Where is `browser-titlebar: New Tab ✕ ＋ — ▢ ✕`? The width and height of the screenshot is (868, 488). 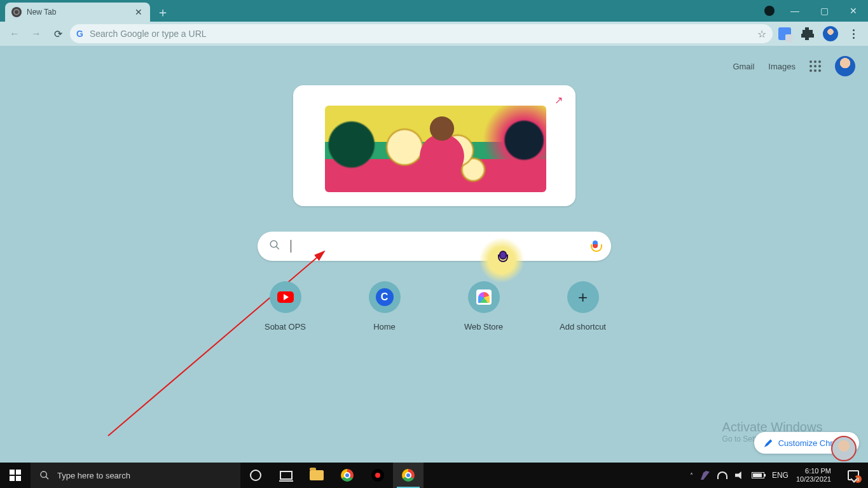 browser-titlebar: New Tab ✕ ＋ — ▢ ✕ is located at coordinates (434, 11).